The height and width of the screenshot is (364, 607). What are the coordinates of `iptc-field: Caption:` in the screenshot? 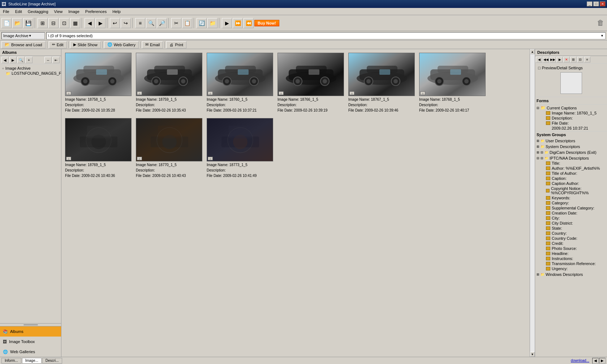 It's located at (571, 178).